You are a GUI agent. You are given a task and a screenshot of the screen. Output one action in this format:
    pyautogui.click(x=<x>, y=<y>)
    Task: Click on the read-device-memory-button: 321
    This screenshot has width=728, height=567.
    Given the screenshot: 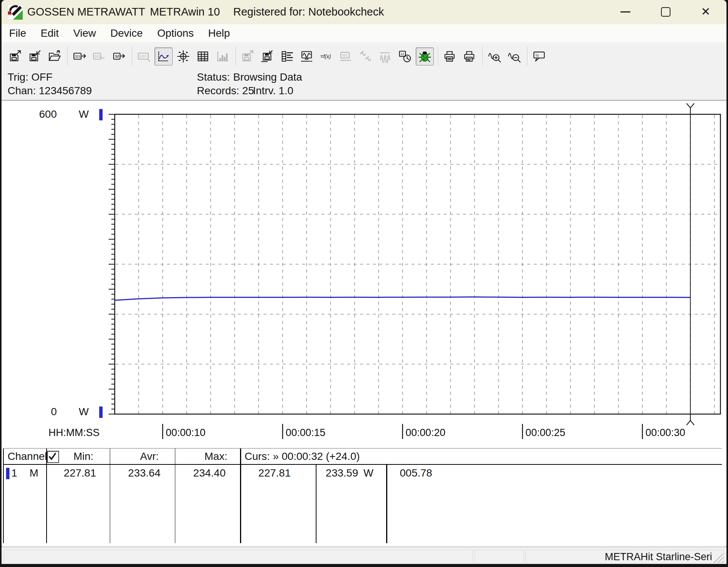 What is the action you would take?
    pyautogui.click(x=80, y=56)
    